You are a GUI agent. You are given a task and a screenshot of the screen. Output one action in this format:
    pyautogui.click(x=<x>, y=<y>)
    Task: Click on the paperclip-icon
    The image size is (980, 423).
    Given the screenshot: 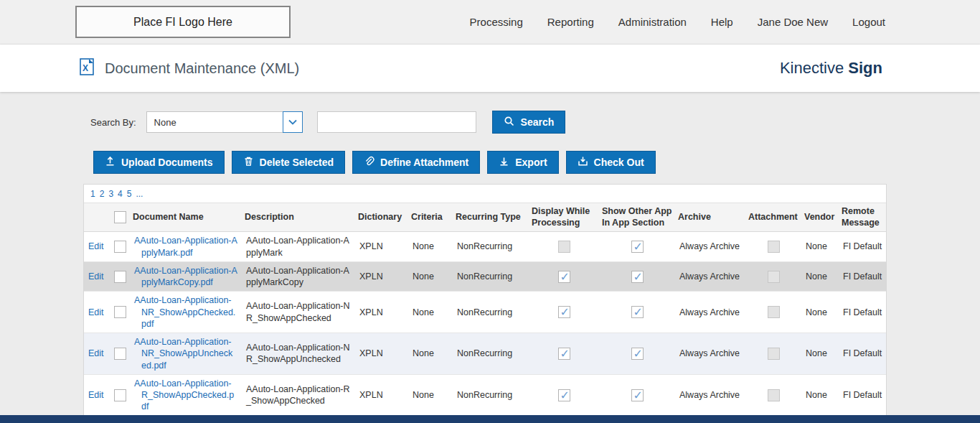 What is the action you would take?
    pyautogui.click(x=369, y=162)
    